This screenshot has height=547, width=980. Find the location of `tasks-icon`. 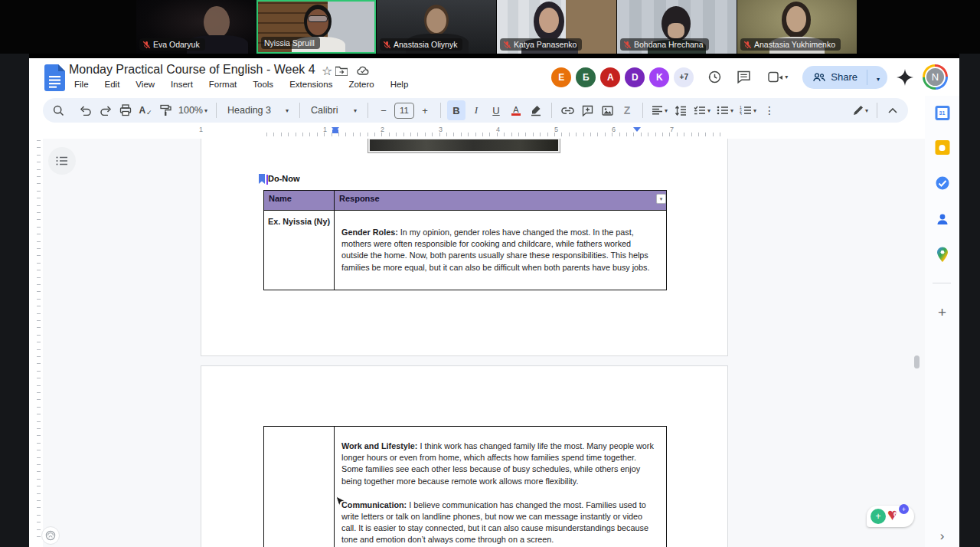

tasks-icon is located at coordinates (942, 185).